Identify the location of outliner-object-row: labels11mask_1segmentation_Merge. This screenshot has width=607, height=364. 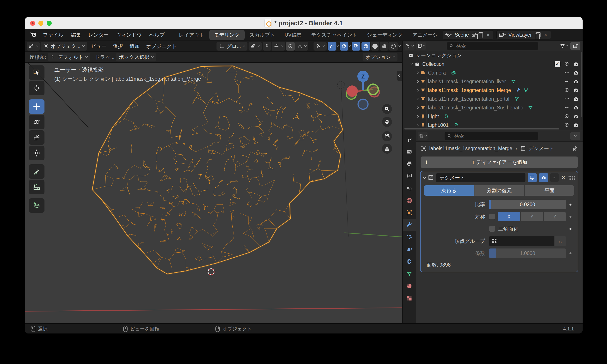
(493, 90).